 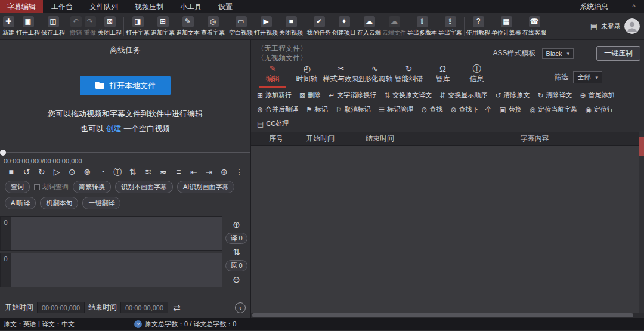 What do you see at coordinates (17, 187) in the screenshot?
I see `lookup-word-button: 查词` at bounding box center [17, 187].